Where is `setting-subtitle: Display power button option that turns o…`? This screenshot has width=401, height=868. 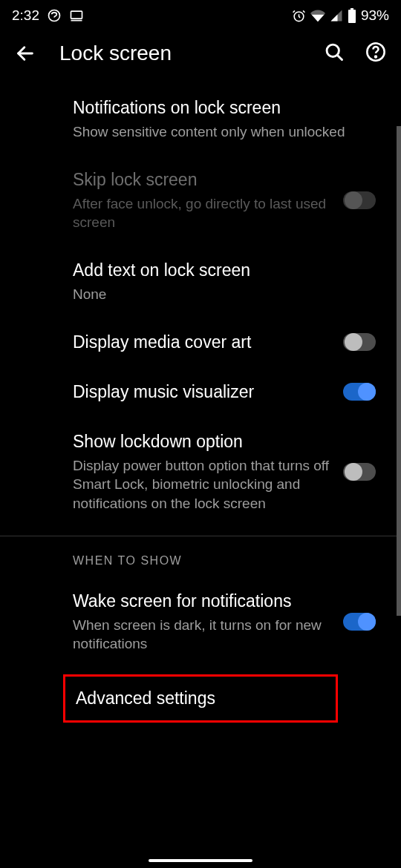 setting-subtitle: Display power button option that turns o… is located at coordinates (202, 485).